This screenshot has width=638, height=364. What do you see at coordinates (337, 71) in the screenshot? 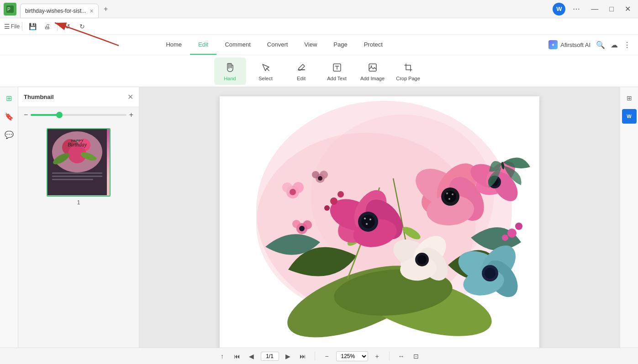
I see `tool-add_text: Add Text` at bounding box center [337, 71].